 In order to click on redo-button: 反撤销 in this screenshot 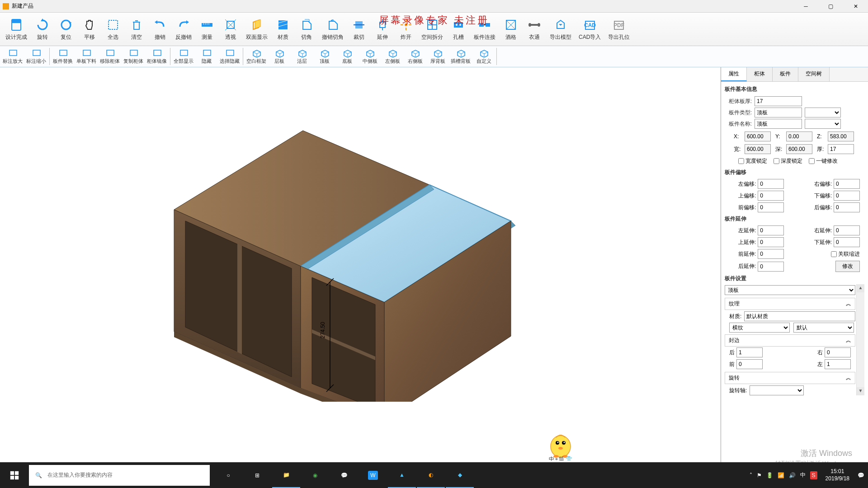, I will do `click(184, 29)`.